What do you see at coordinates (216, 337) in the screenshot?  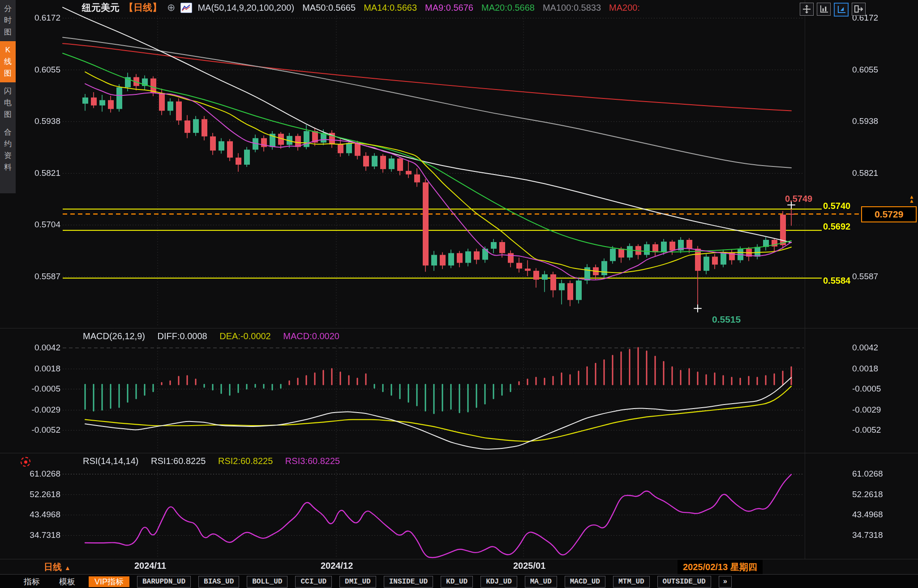 I see `macd-header: MACD(26,12,9) DIFF:0.0008 DEA:-0.0002 MA…` at bounding box center [216, 337].